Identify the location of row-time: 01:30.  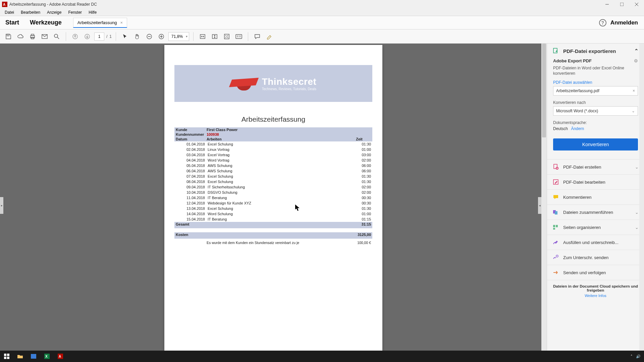
(359, 208).